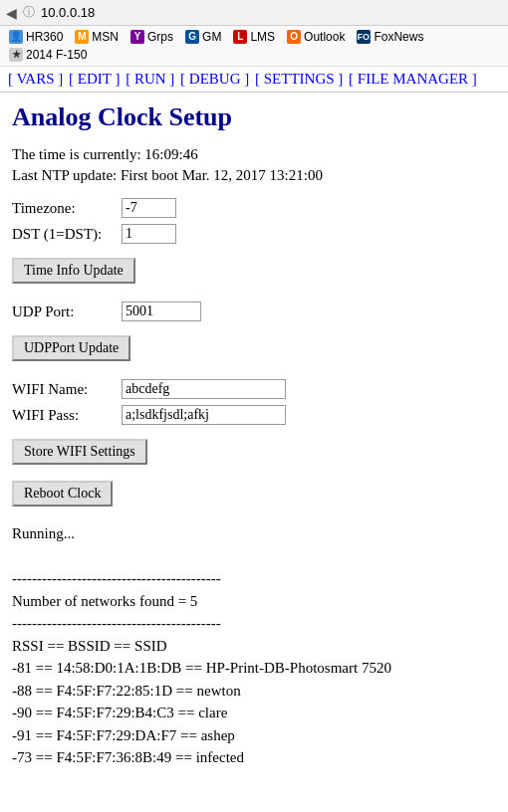 This screenshot has width=508, height=812. Describe the element at coordinates (254, 155) in the screenshot. I see `current-time-display: The time is currently: 16:09:46` at that location.